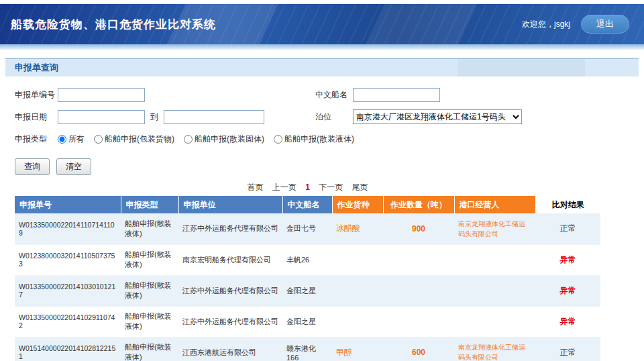  I want to click on cell-quantity: 900, so click(419, 229).